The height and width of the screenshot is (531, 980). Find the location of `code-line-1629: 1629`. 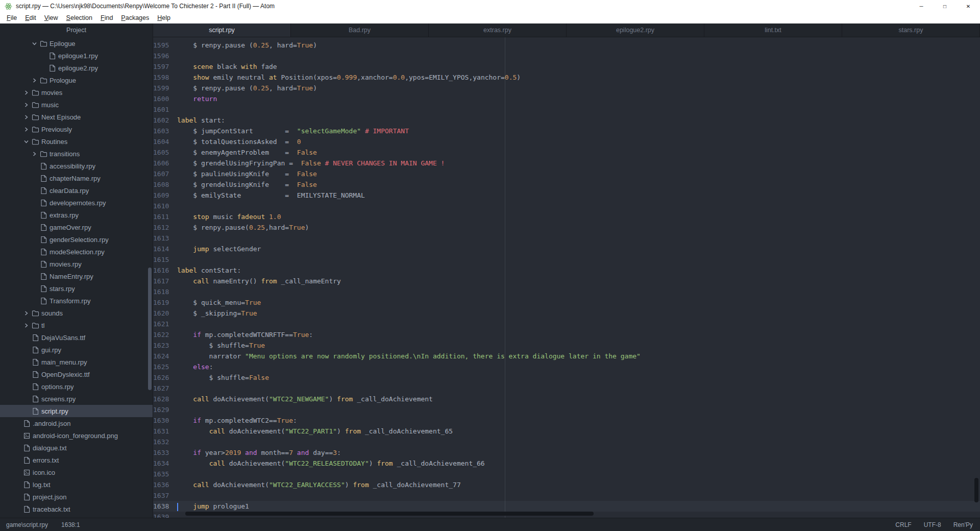

code-line-1629: 1629 is located at coordinates (567, 409).